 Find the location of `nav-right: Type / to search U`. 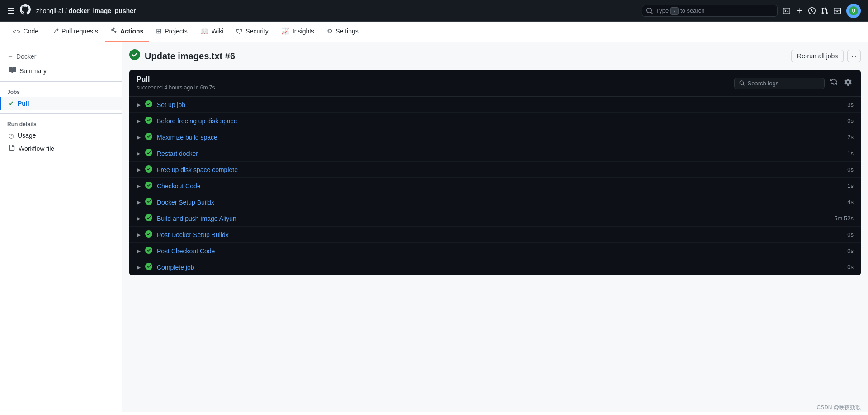

nav-right: Type / to search U is located at coordinates (751, 11).